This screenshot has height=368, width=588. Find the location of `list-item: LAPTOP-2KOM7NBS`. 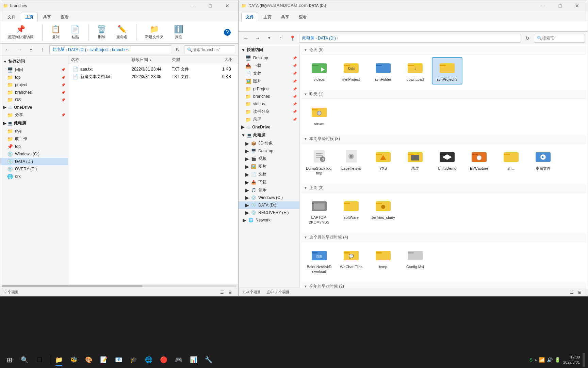

list-item: LAPTOP-2KOM7NBS is located at coordinates (319, 211).